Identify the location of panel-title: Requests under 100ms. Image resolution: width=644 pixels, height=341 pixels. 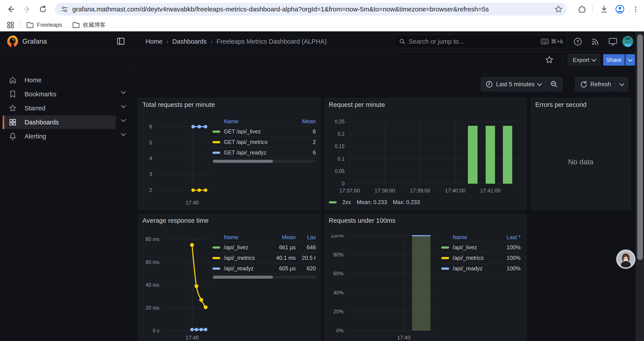
(362, 221).